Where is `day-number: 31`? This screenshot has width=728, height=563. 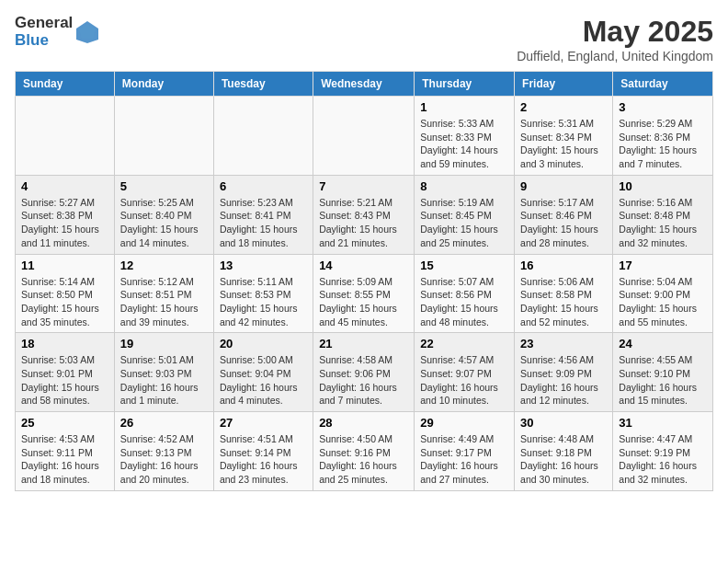
day-number: 31 is located at coordinates (663, 423).